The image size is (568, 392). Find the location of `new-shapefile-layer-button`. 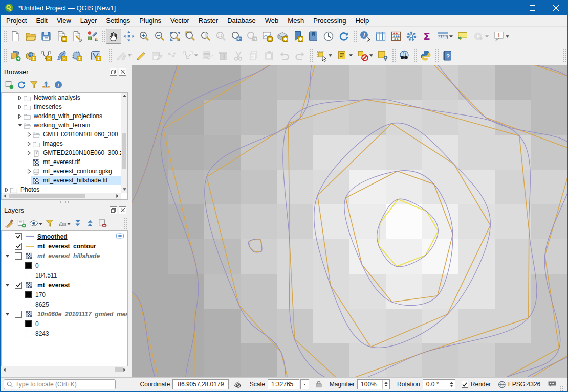

new-shapefile-layer-button is located at coordinates (46, 56).